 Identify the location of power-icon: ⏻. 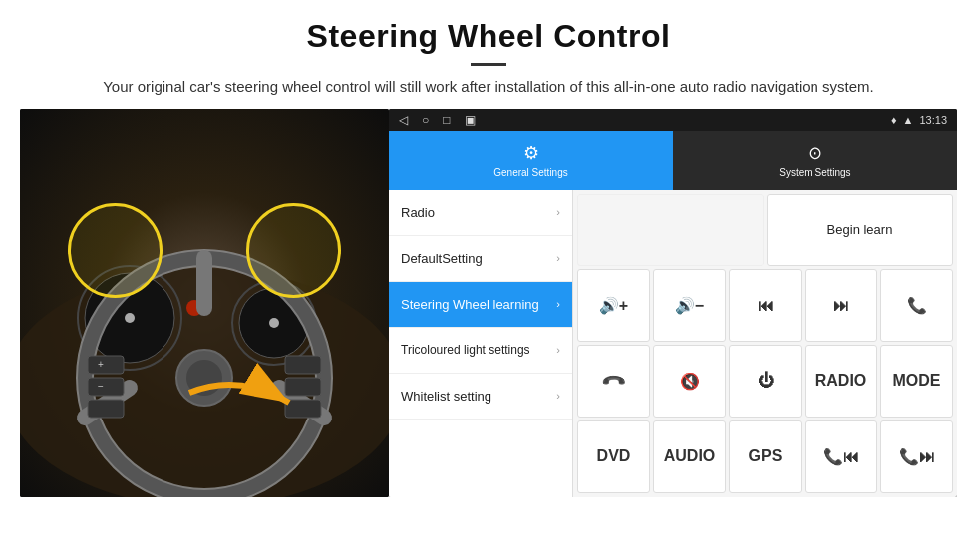
(766, 381).